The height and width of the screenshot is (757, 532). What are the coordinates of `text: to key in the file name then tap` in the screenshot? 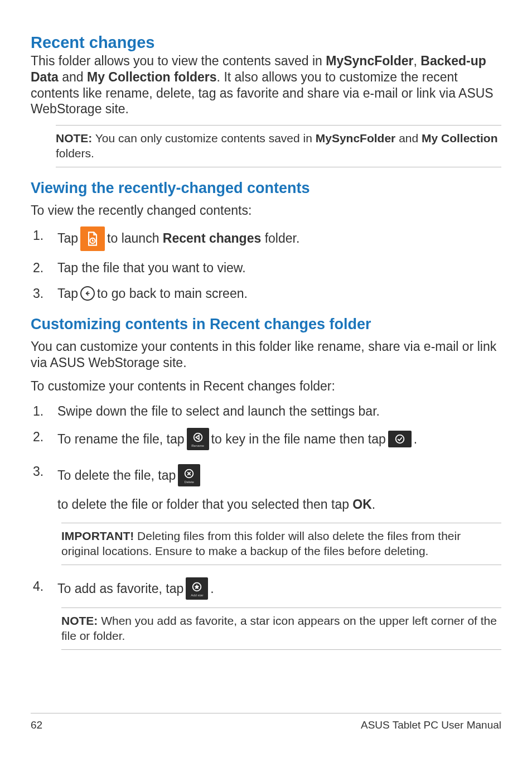 It's located at (299, 439).